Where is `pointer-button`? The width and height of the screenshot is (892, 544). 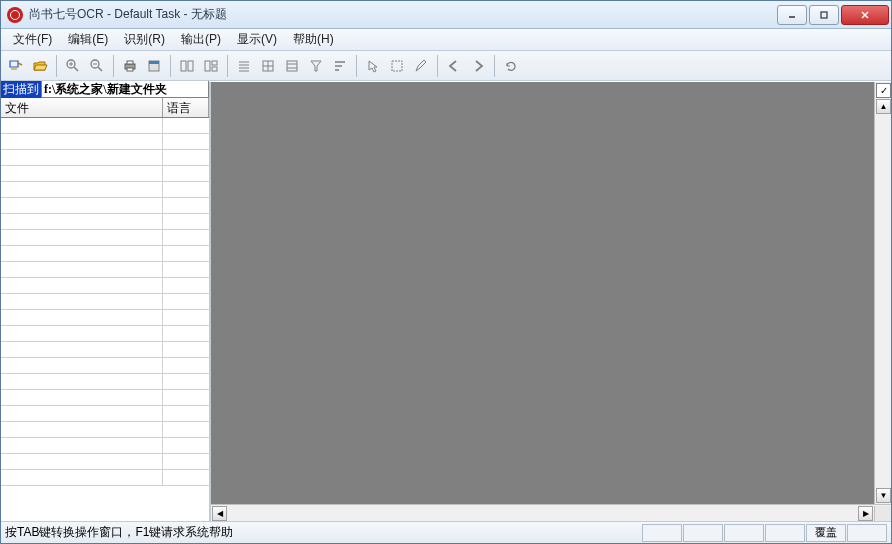
pointer-button is located at coordinates (373, 66).